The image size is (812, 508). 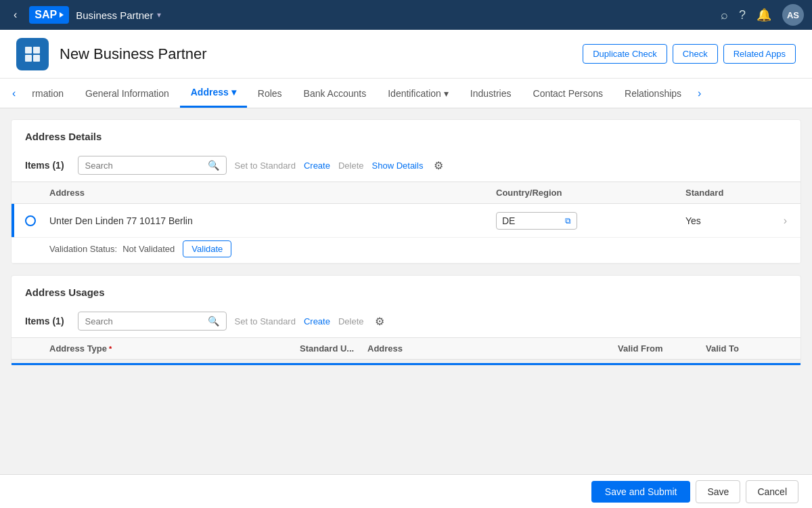 I want to click on col-header-radio-u, so click(x=37, y=348).